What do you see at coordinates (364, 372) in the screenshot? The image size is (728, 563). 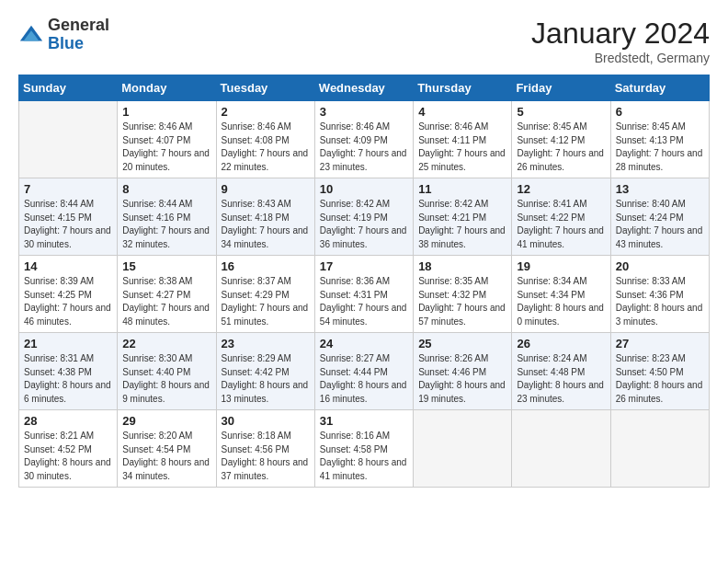 I see `calendar-week-4: 21Sunrise: 8:31 AMSunset: 4:38 PMDayligh…` at bounding box center [364, 372].